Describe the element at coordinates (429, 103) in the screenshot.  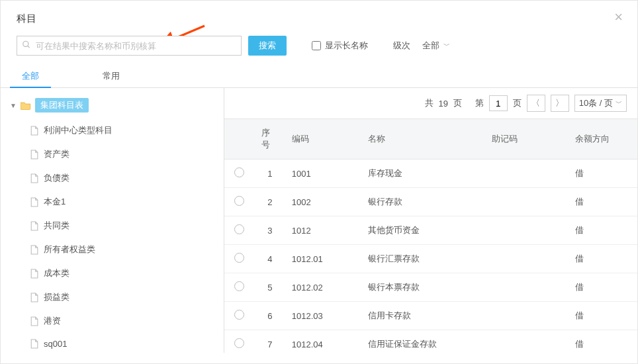
I see `pager-total-prefix: 共` at that location.